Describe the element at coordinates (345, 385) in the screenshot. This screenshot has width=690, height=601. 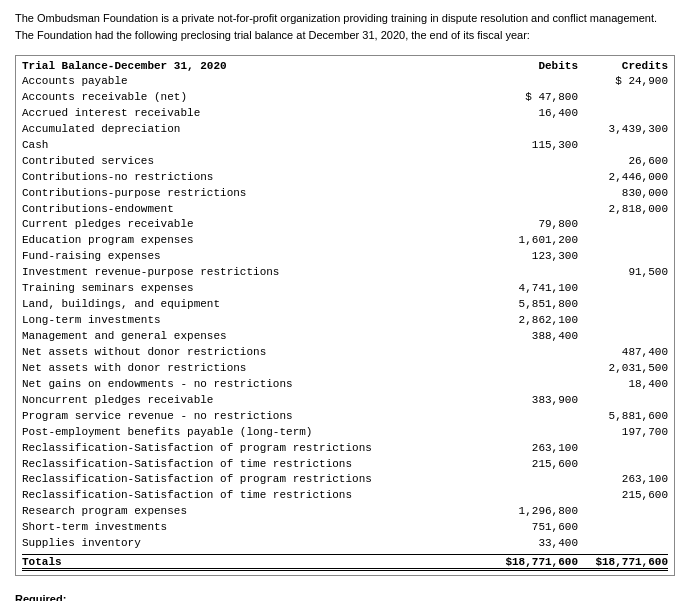
I see `table-row: Net gains on endowments - no restriction…` at that location.